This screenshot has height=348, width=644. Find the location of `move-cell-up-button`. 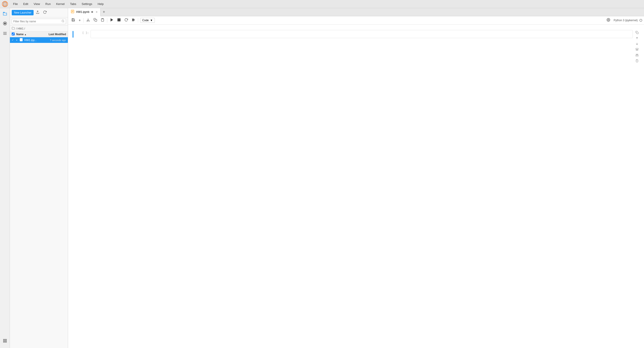

move-cell-up-button is located at coordinates (637, 39).